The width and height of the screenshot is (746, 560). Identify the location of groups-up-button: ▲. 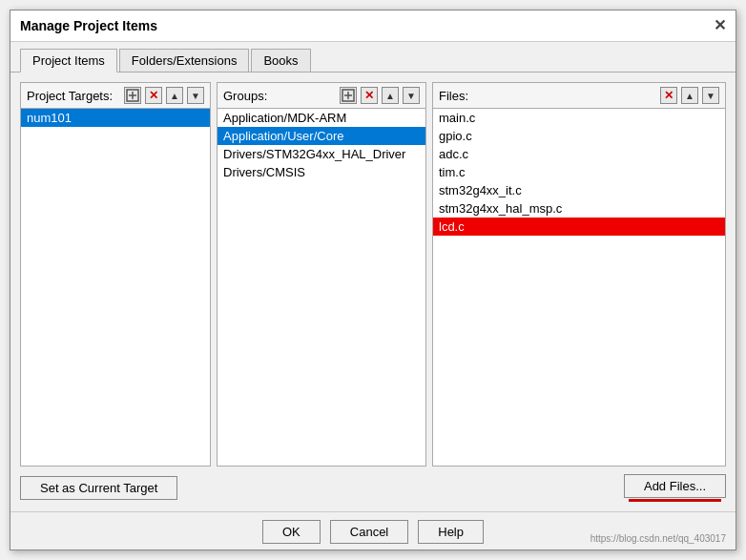
(390, 95).